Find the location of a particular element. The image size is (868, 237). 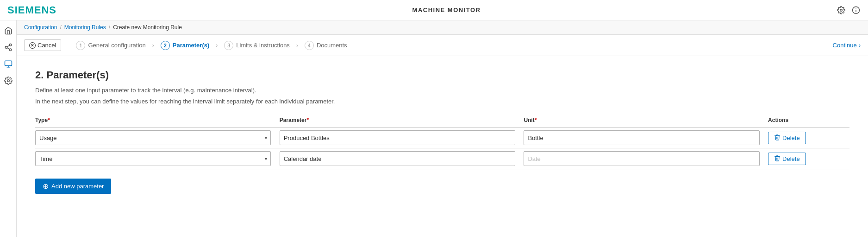

col-header-unit: Unit* is located at coordinates (646, 122).